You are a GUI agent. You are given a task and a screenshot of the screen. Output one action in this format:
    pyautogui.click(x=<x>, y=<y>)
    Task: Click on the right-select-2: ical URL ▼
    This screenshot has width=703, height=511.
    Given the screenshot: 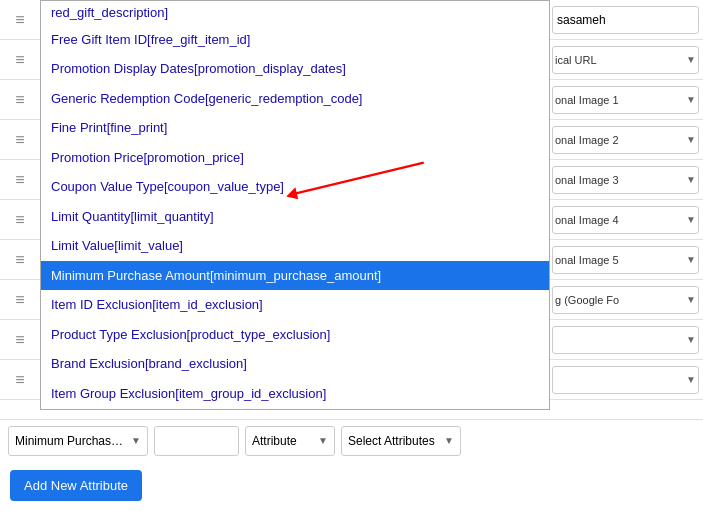 What is the action you would take?
    pyautogui.click(x=626, y=60)
    